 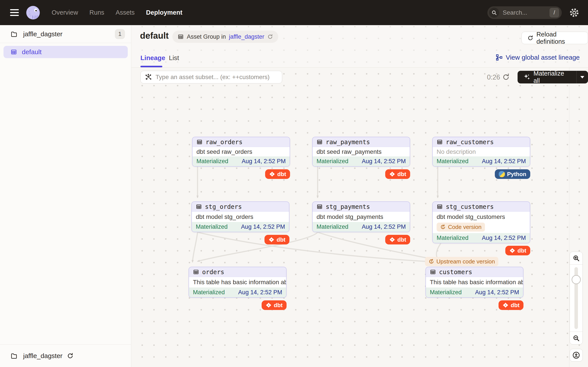 I want to click on asset-name: customers, so click(x=456, y=272).